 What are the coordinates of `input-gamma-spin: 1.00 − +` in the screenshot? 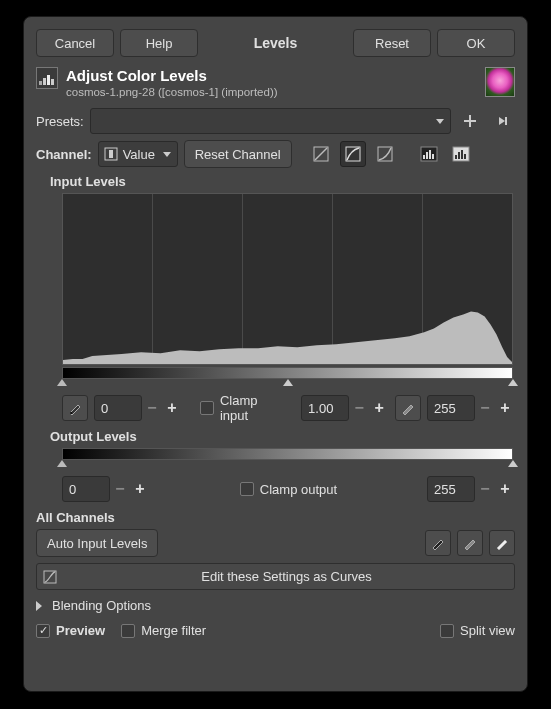 It's located at (345, 408).